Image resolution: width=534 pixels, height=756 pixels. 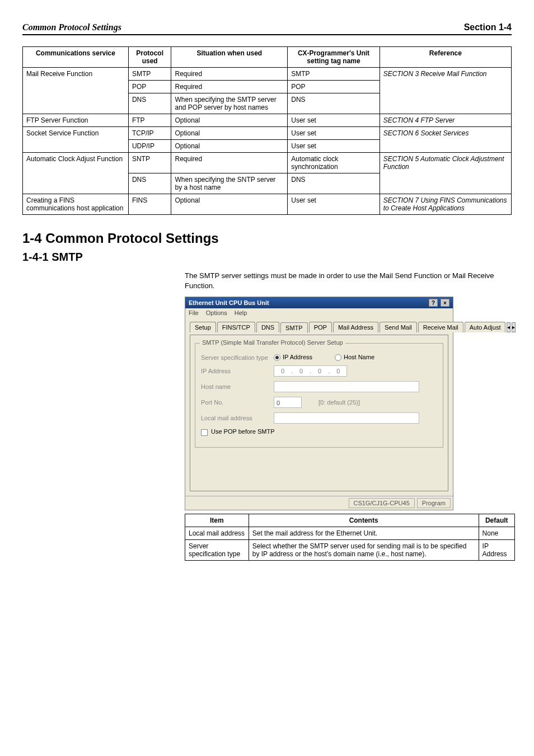 What do you see at coordinates (294, 328) in the screenshot?
I see `tab-smtp: SMTP` at bounding box center [294, 328].